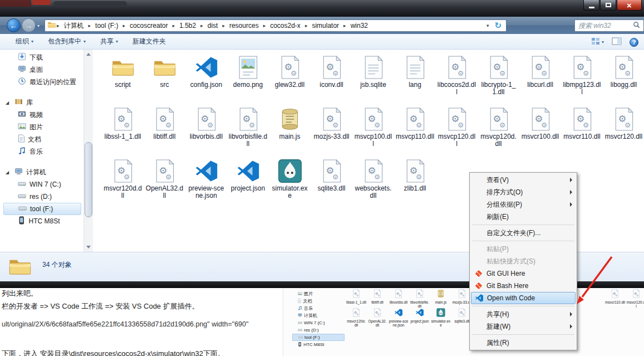 This screenshot has height=356, width=644. I want to click on sidebar-item: 音乐, so click(44, 152).